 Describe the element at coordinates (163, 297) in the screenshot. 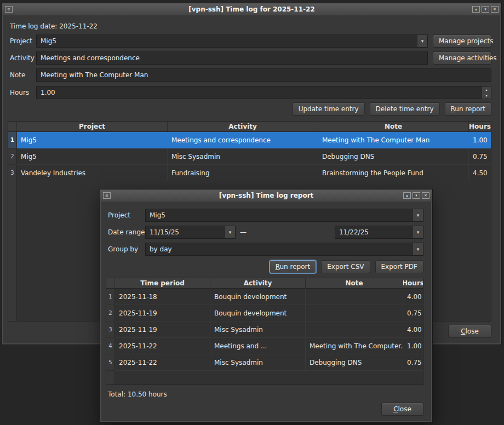

I see `cell-time-period: 2025-11-18` at that location.